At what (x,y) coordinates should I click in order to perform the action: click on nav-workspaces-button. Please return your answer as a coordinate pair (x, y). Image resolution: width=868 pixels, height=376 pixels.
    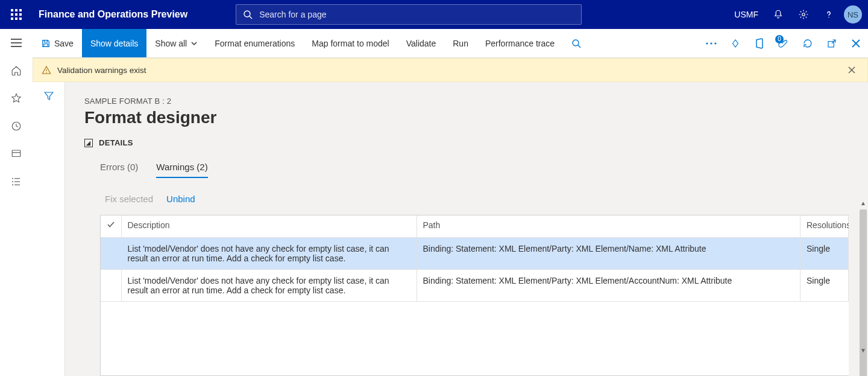
    Looking at the image, I should click on (16, 154).